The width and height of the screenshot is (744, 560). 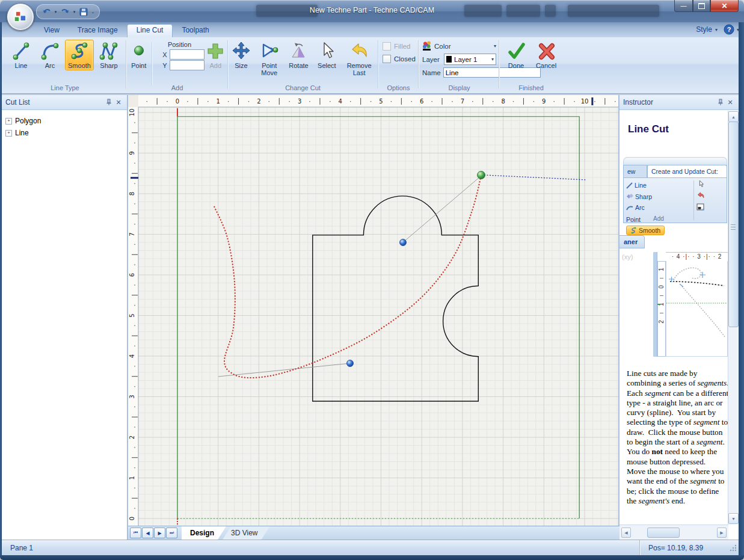 What do you see at coordinates (269, 69) in the screenshot?
I see `button-label: Point Move` at bounding box center [269, 69].